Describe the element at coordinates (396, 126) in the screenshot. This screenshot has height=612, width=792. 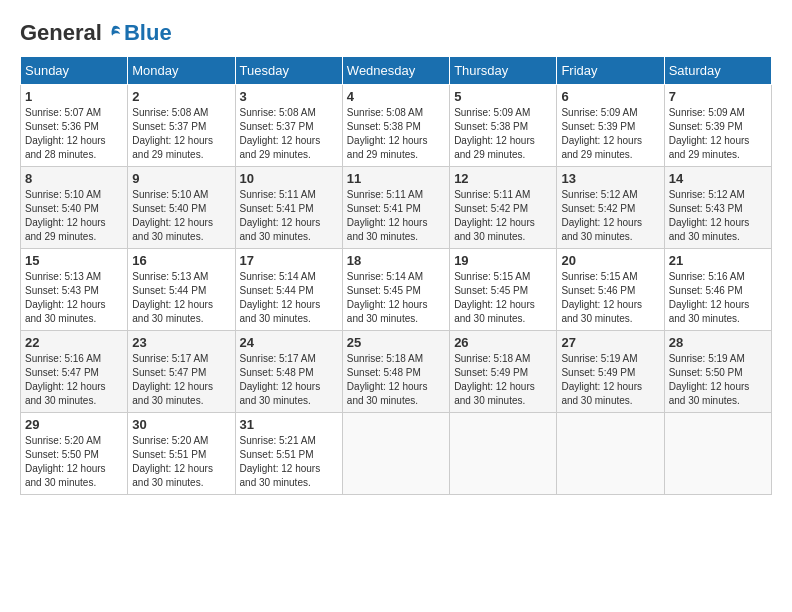
I see `calendar-week-row: 1Sunrise: 5:07 AM Sunset: 5:36 PM Daylig…` at that location.